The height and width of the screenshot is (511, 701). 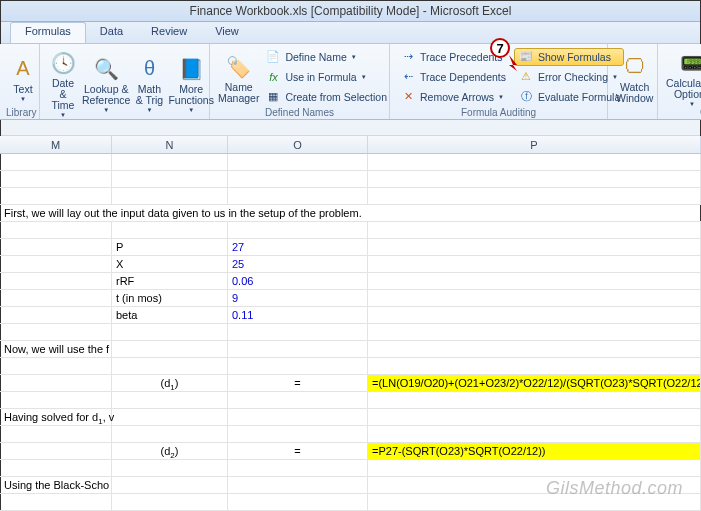 What do you see at coordinates (239, 67) in the screenshot?
I see `tag-icon: 🏷️` at bounding box center [239, 67].